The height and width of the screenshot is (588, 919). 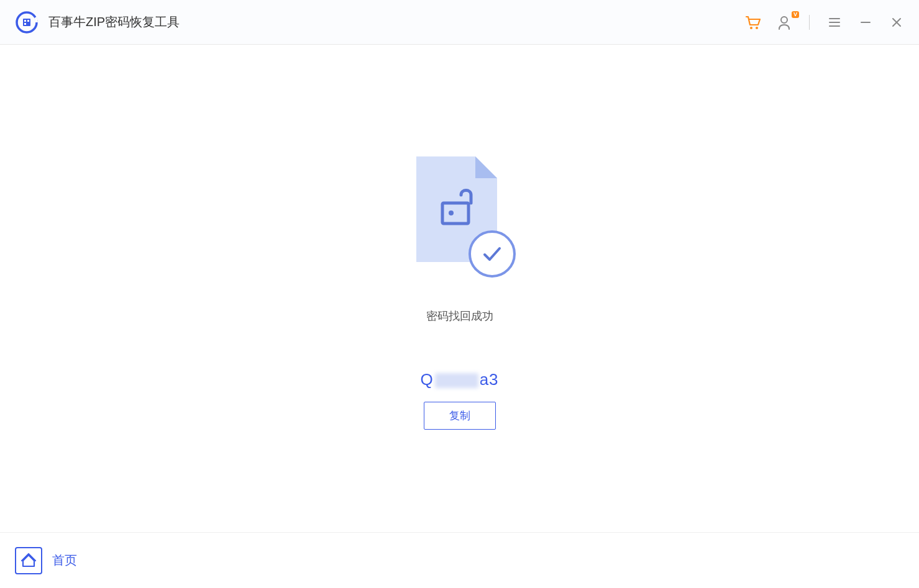 I want to click on header-divider, so click(x=809, y=22).